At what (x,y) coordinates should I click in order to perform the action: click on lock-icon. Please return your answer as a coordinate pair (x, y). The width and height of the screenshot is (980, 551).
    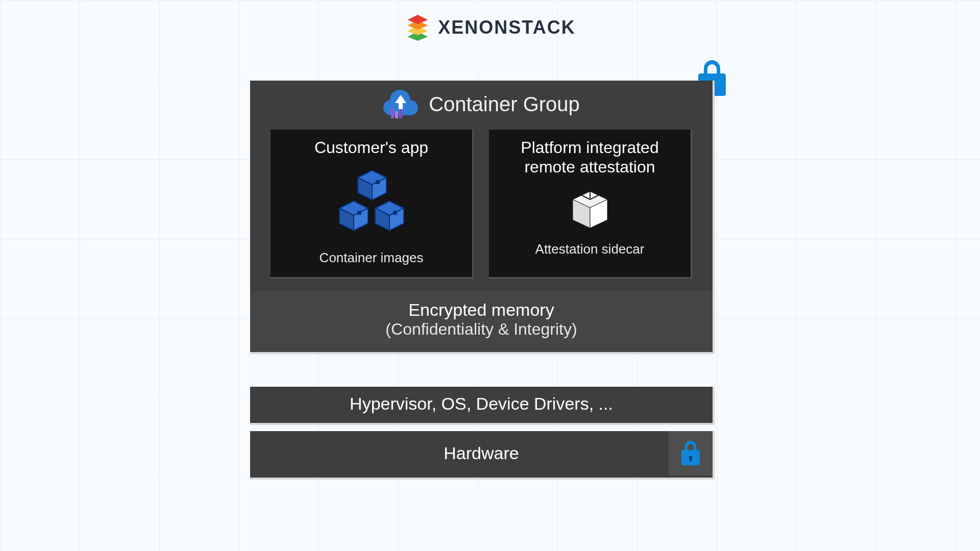
    Looking at the image, I should click on (691, 453).